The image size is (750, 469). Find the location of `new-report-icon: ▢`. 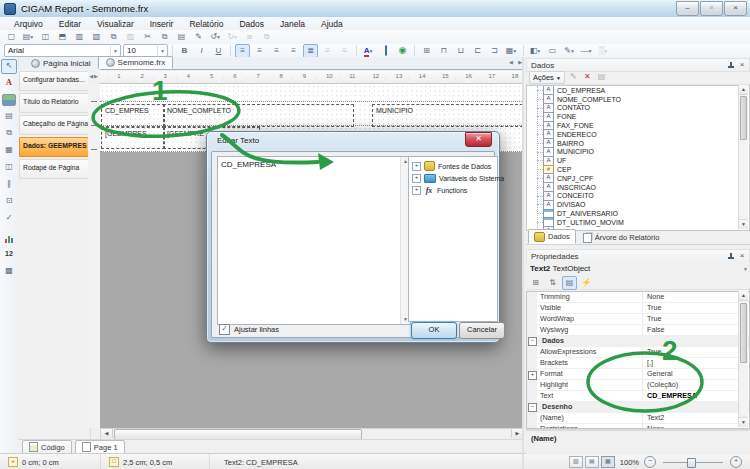

new-report-icon: ▢ is located at coordinates (12, 37).